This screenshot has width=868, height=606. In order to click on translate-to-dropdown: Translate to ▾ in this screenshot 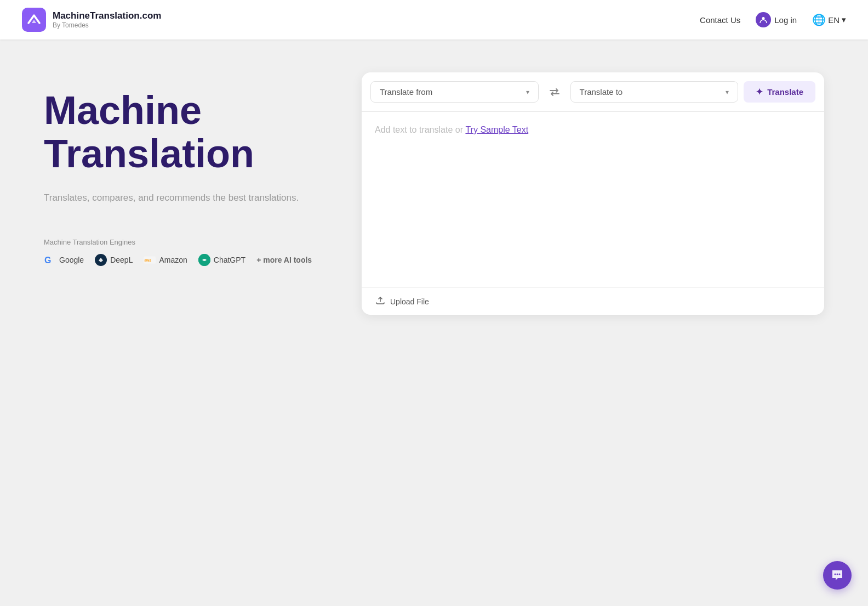, I will do `click(654, 92)`.